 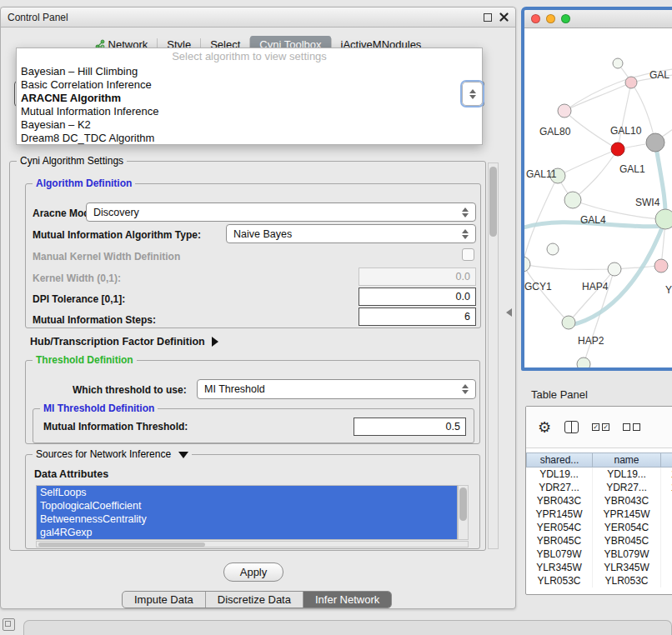 I want to click on node-label: GAL80, so click(x=555, y=132).